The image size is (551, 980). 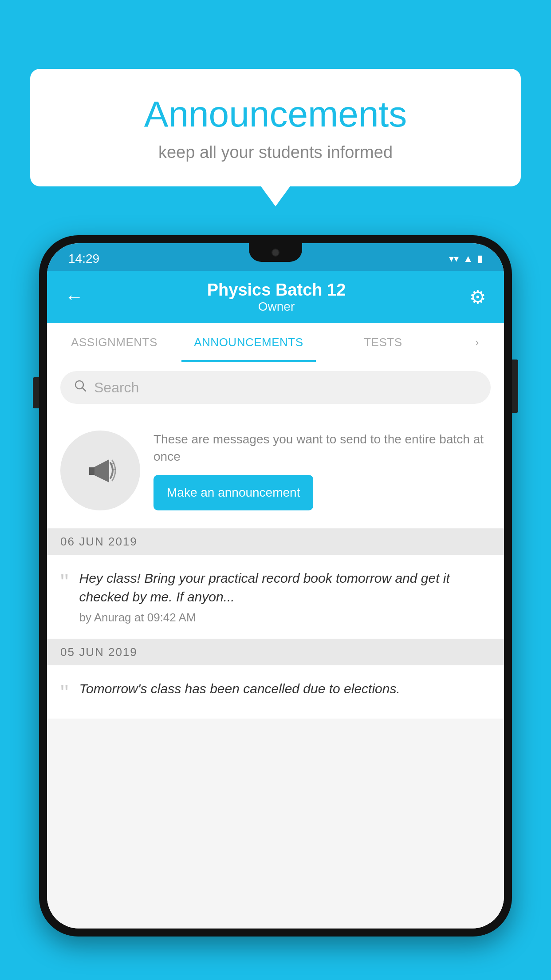 What do you see at coordinates (276, 541) in the screenshot?
I see `date-separator-1: 06 JUN 2019` at bounding box center [276, 541].